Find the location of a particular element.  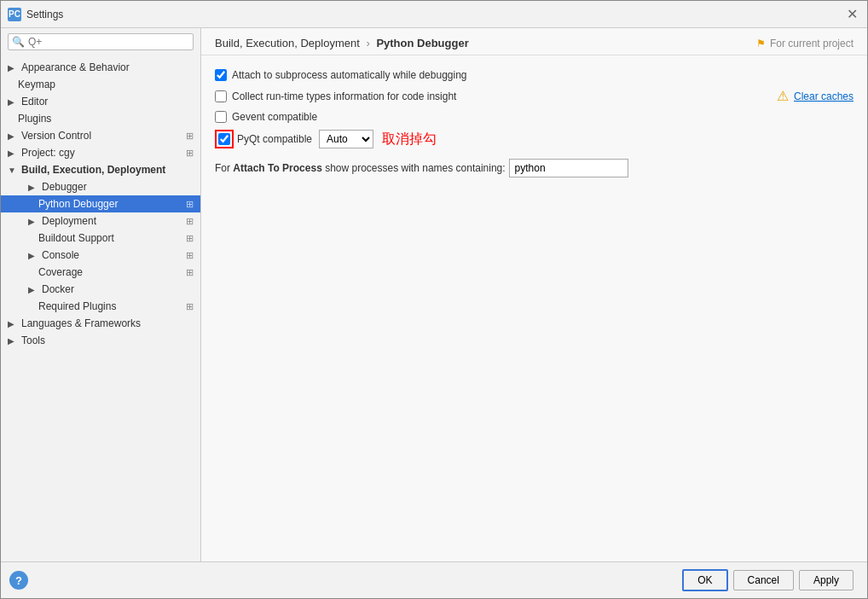

sidebar-item-label: Deployment is located at coordinates (69, 221).